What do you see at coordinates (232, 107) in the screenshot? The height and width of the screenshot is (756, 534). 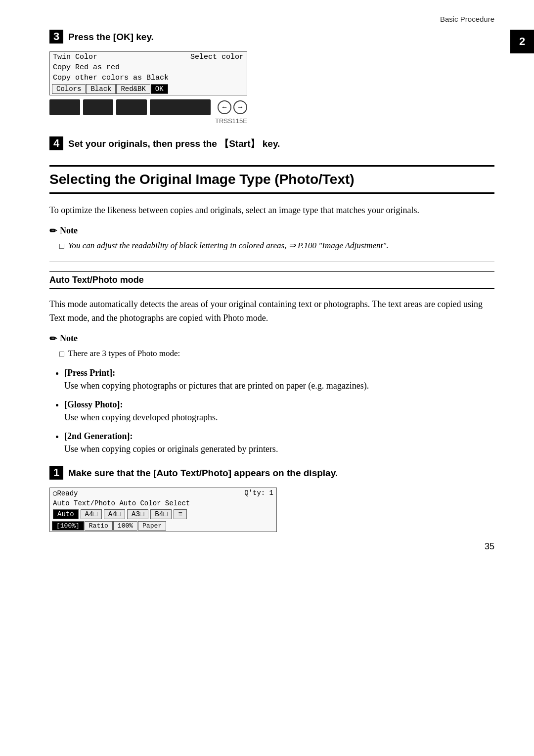 I see `nav-buttons: ← →` at bounding box center [232, 107].